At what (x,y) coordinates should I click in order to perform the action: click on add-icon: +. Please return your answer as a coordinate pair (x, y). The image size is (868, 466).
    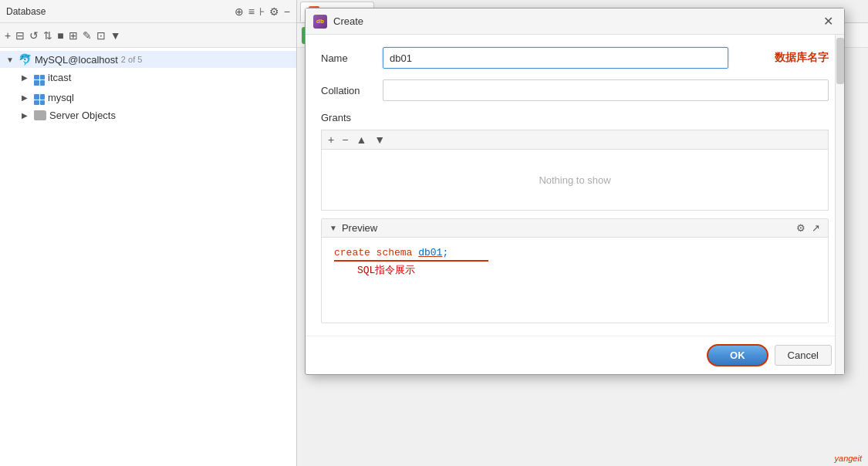
    Looking at the image, I should click on (8, 35).